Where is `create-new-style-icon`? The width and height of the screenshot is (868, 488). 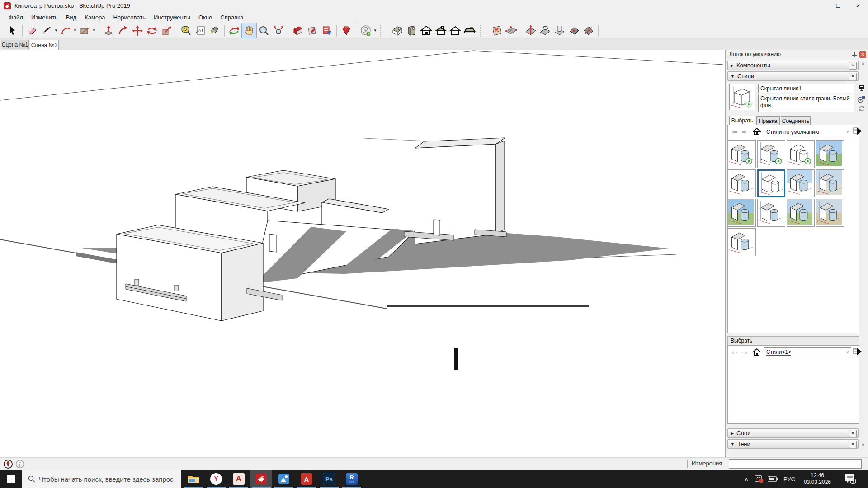 create-new-style-icon is located at coordinates (861, 99).